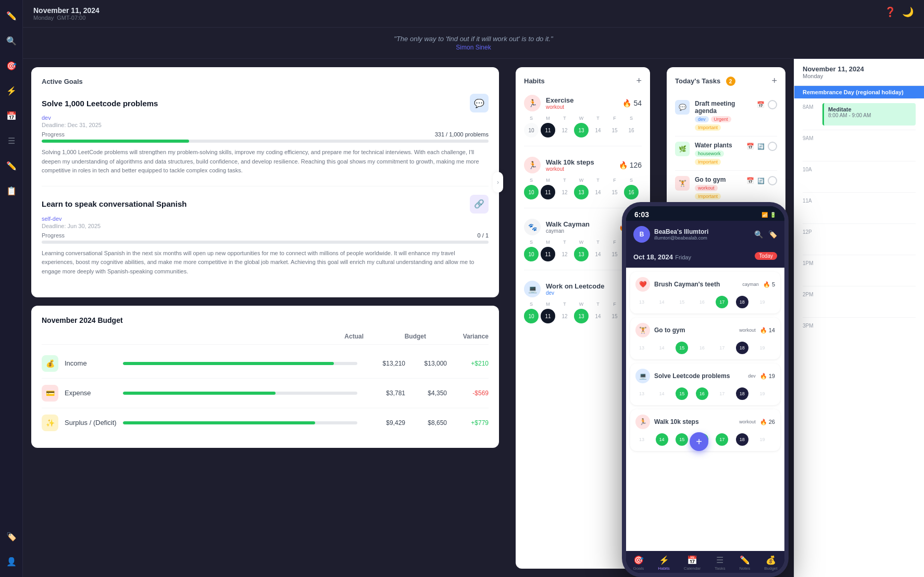  Describe the element at coordinates (11, 166) in the screenshot. I see `sidebar-icon-edit: ✏️` at that location.